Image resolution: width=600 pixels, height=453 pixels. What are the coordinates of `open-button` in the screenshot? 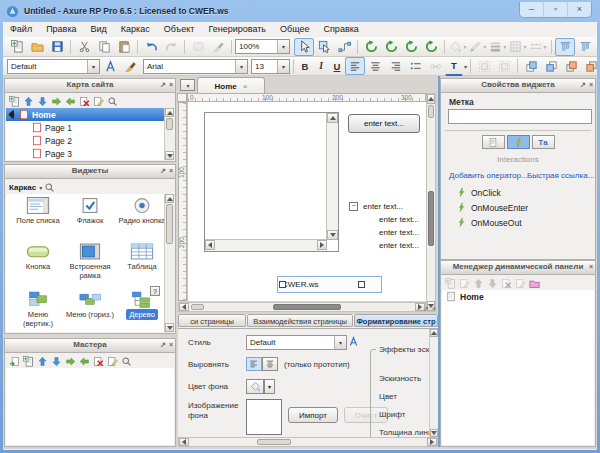 It's located at (37, 47).